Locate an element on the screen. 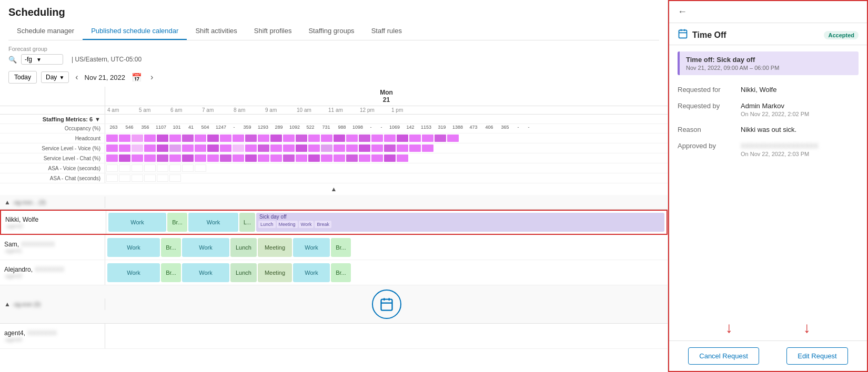 This screenshot has height=372, width=868. tab-shift-profiles: Shift profiles is located at coordinates (273, 32).